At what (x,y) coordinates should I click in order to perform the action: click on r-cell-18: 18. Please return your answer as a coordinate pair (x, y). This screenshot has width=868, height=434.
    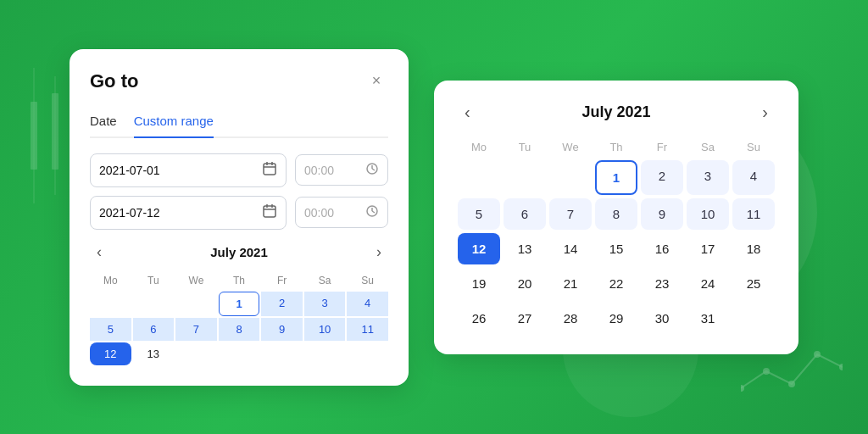
    Looking at the image, I should click on (754, 249).